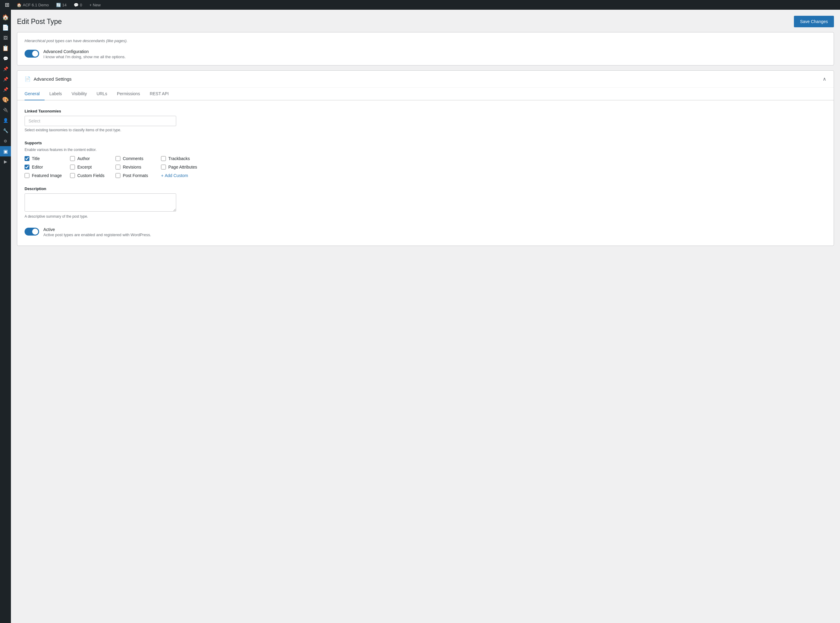  I want to click on save-changes-button: Save Changes, so click(814, 21).